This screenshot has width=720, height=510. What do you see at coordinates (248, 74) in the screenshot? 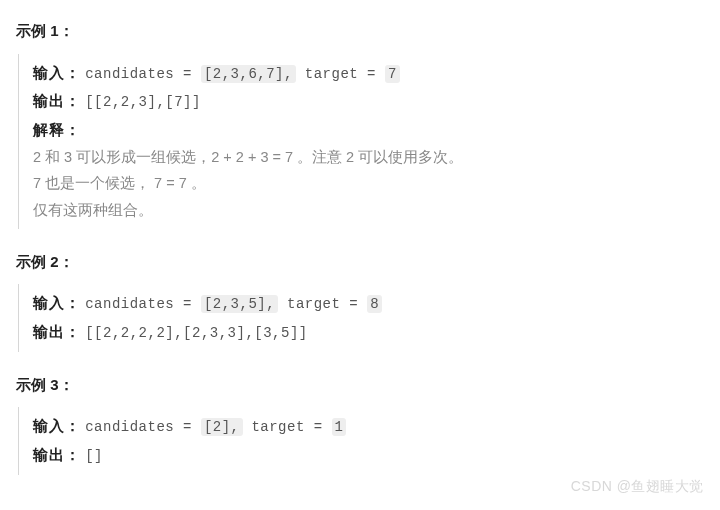
I see `input-highlight: [2,3,6,7],` at bounding box center [248, 74].